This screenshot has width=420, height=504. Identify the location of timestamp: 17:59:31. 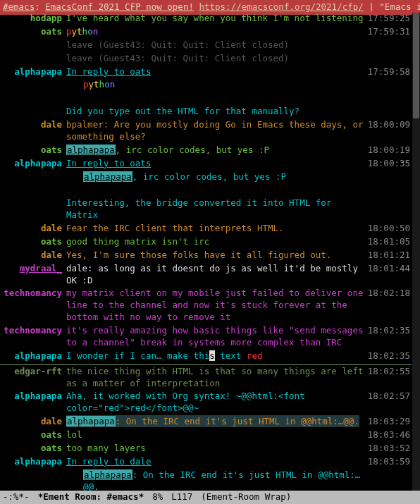
(389, 32).